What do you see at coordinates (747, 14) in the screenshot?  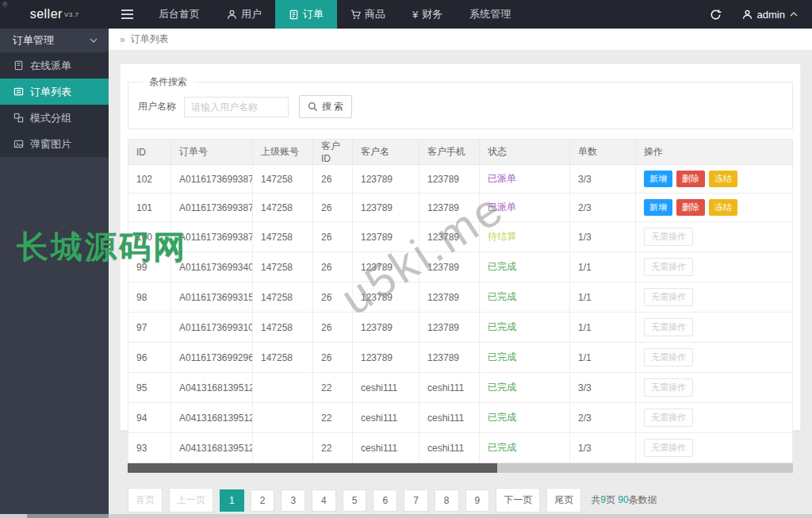 I see `admin-user-icon` at bounding box center [747, 14].